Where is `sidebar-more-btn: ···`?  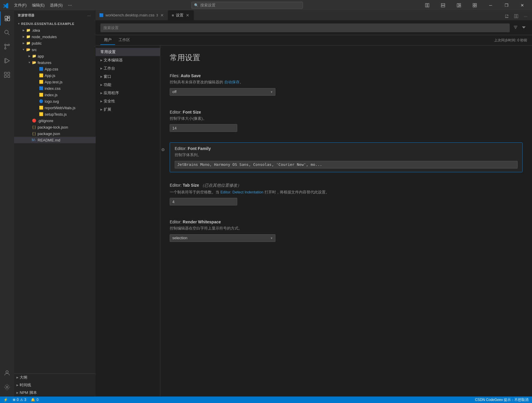 sidebar-more-btn: ··· is located at coordinates (89, 16).